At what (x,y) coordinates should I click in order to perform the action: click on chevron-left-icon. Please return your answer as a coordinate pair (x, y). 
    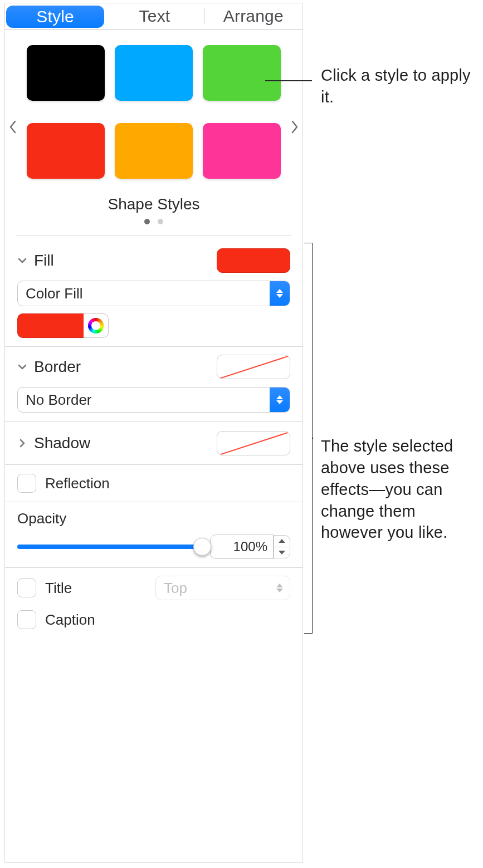
    Looking at the image, I should click on (13, 128).